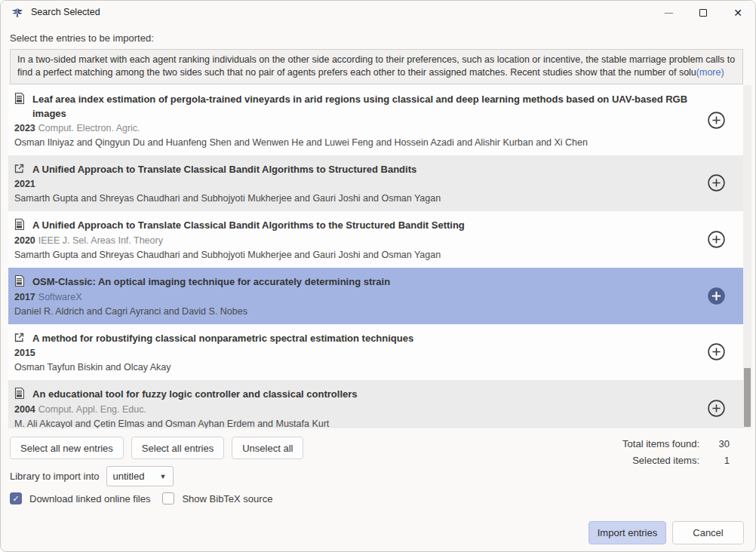  What do you see at coordinates (25, 128) in the screenshot?
I see `entry-year: 2023` at bounding box center [25, 128].